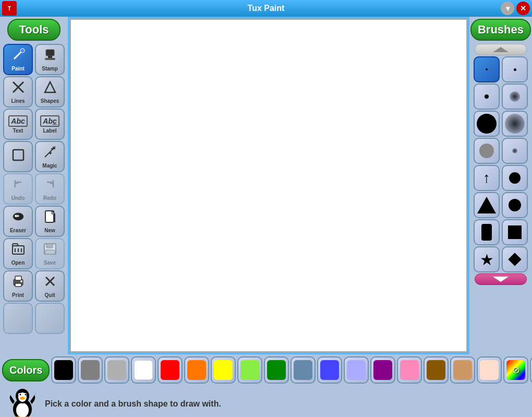  I want to click on brush-diamond-tall, so click(487, 232).